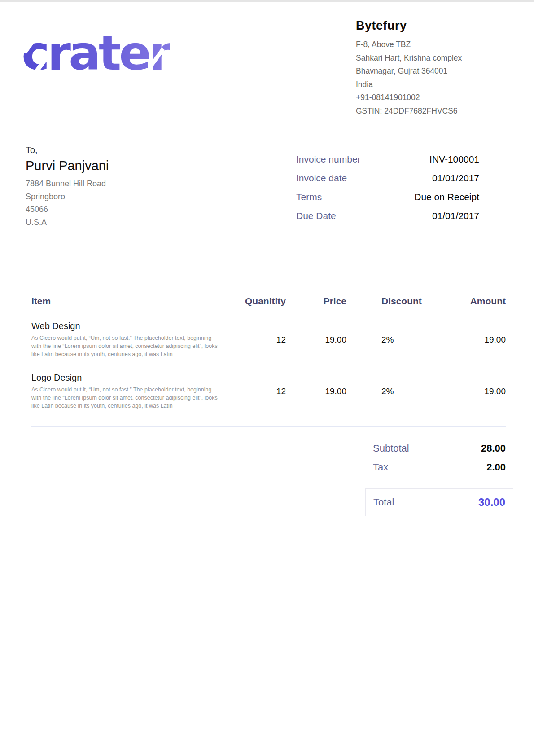 This screenshot has height=756, width=534. I want to click on invoice-number-value: INV-100001, so click(454, 159).